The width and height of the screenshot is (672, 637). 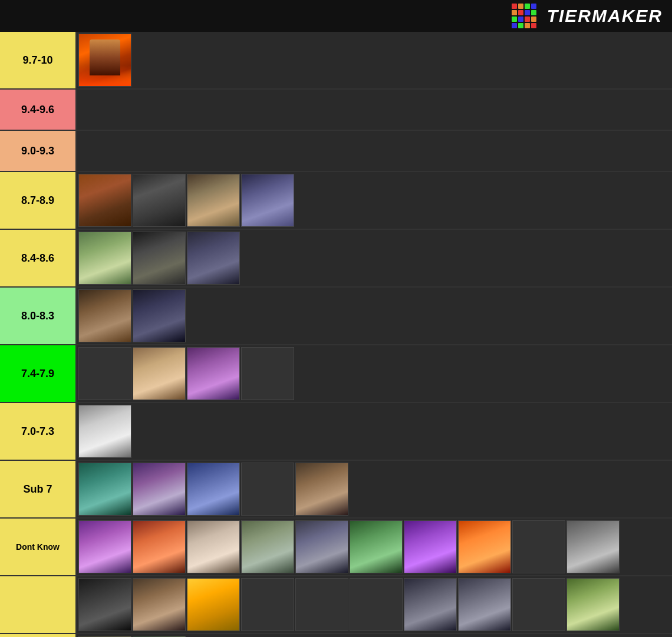 What do you see at coordinates (485, 547) in the screenshot?
I see `char-fire-man` at bounding box center [485, 547].